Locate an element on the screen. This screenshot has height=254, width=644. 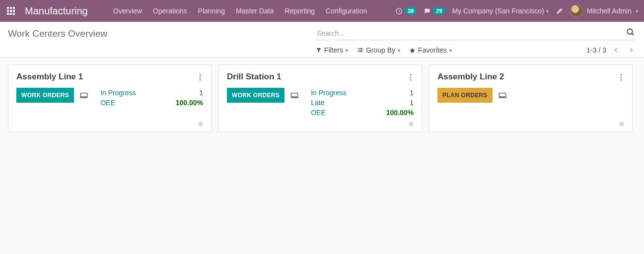
user-menu: Mitchell Admin ▾ is located at coordinates (604, 11).